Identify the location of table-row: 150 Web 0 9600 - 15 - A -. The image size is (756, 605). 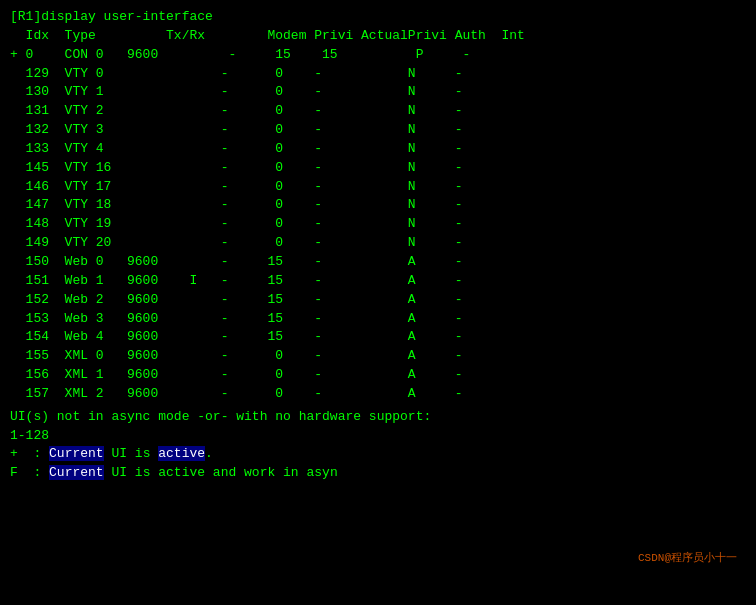
(378, 262).